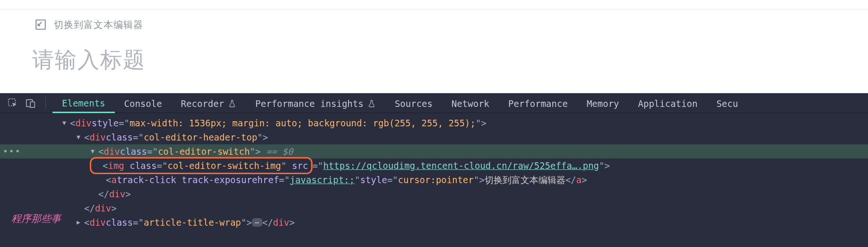 The image size is (868, 247). What do you see at coordinates (727, 103) in the screenshot?
I see `tab-security: Secu` at bounding box center [727, 103].